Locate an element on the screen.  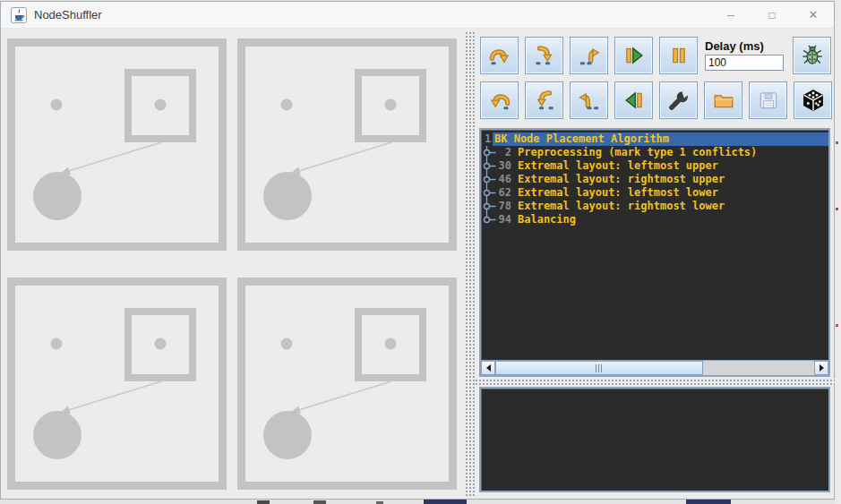
desktop-edge-right is located at coordinates (838, 252).